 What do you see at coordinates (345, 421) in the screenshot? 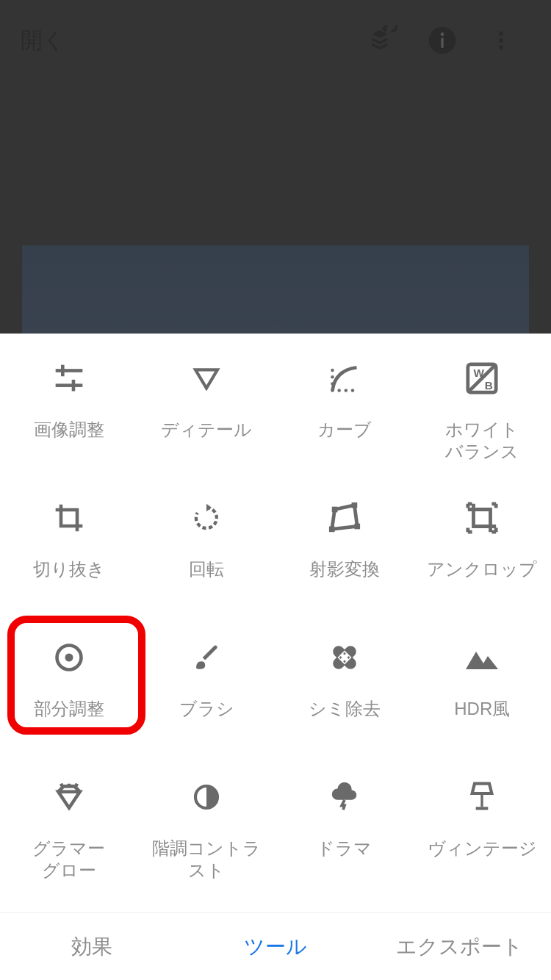
I see `tool-curves: カーブ` at bounding box center [345, 421].